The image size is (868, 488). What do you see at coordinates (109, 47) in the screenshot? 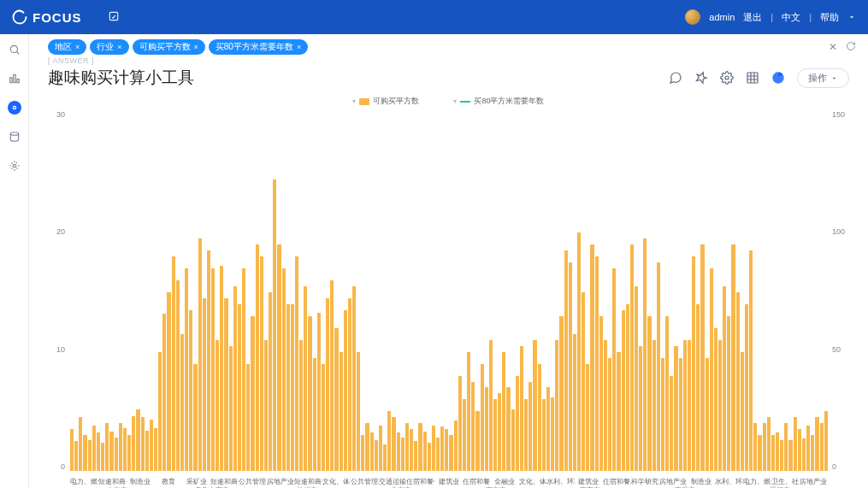
I see `query-chip: 行业×` at bounding box center [109, 47].